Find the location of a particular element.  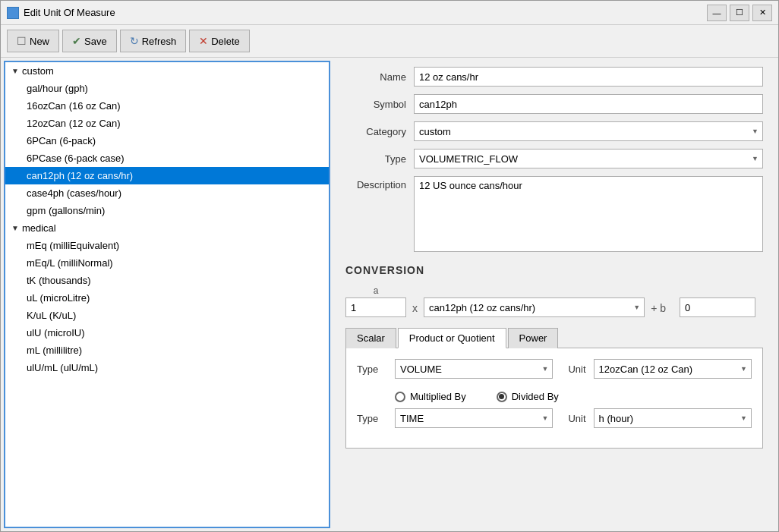

pq-tab-pane: Type VOLUME MASS LENGTH TIME Uni is located at coordinates (554, 393).